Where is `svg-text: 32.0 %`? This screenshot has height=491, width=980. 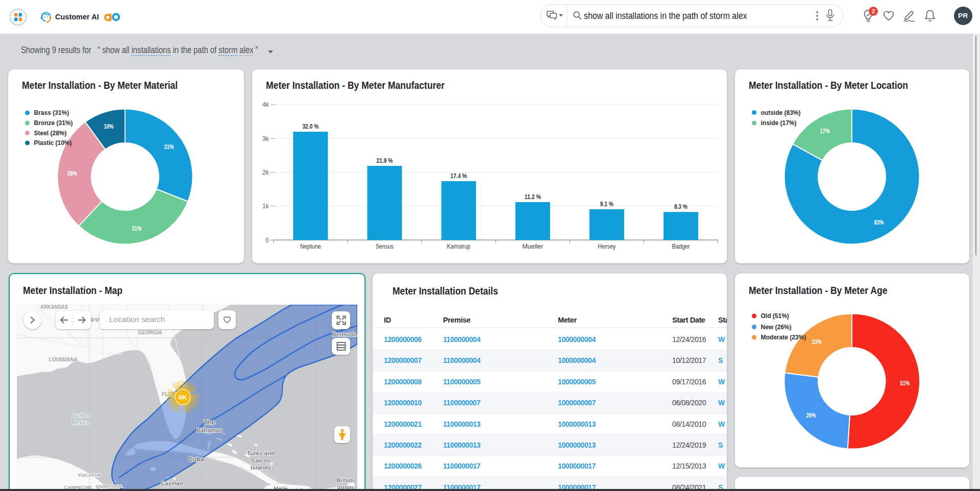
svg-text: 32.0 % is located at coordinates (310, 127).